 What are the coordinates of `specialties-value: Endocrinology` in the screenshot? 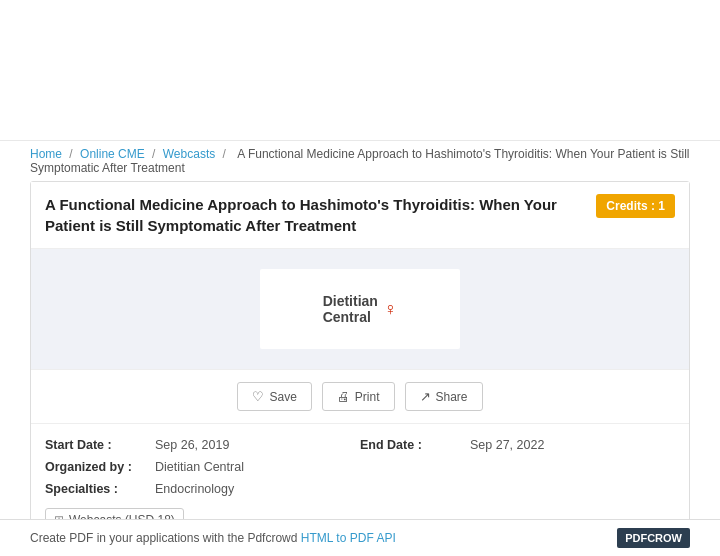 It's located at (194, 489).